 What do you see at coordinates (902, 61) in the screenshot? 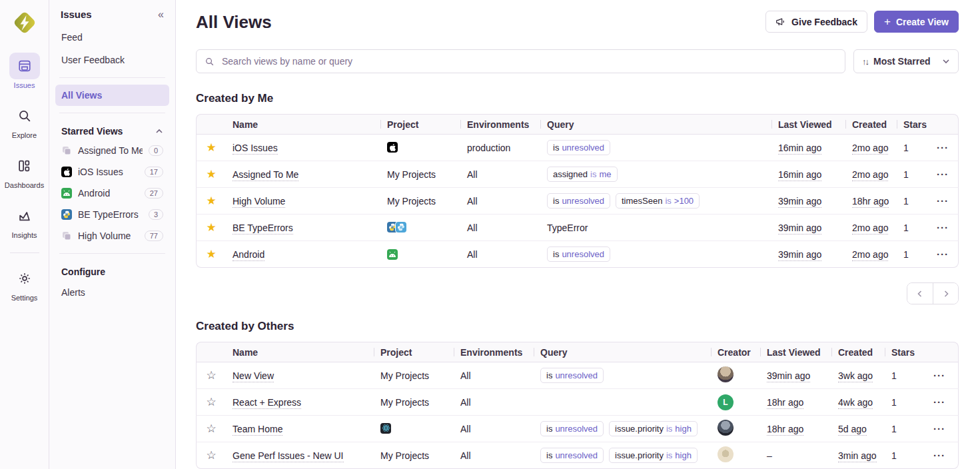
I see `sort-label: Most Starred` at bounding box center [902, 61].